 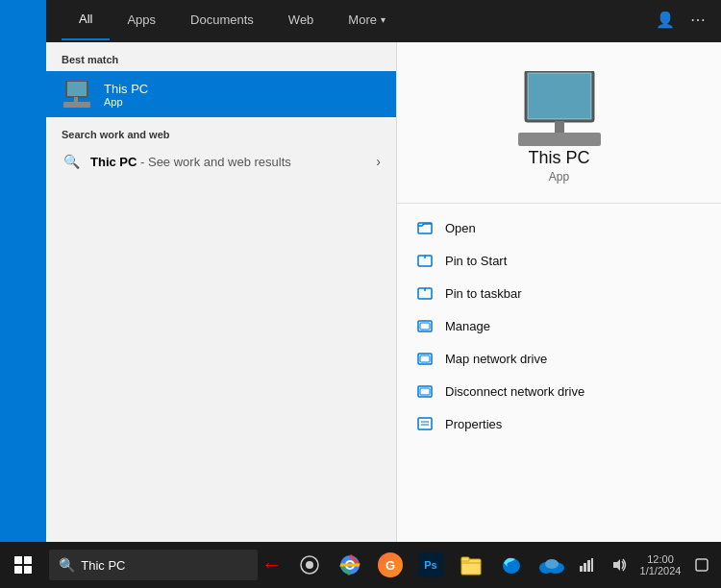 What do you see at coordinates (425, 326) in the screenshot?
I see `manage-icon` at bounding box center [425, 326].